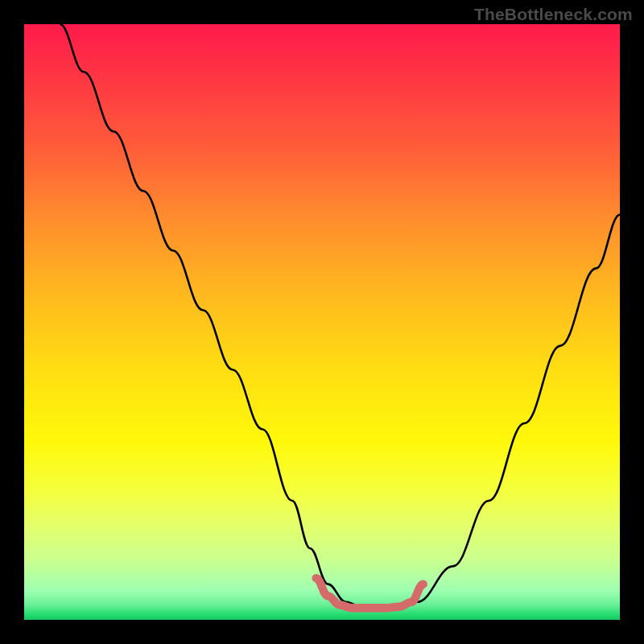 This screenshot has width=644, height=644. Describe the element at coordinates (370, 592) in the screenshot. I see `valley-highlight` at that location.